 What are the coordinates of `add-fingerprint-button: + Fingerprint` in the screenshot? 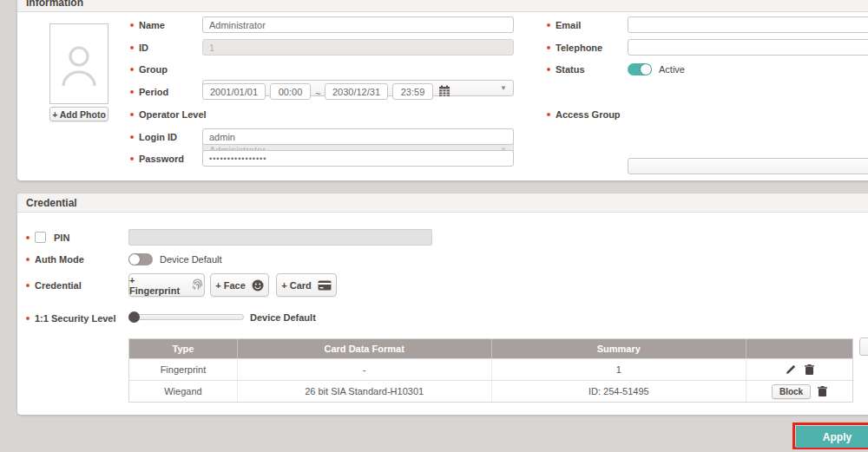 It's located at (167, 285).